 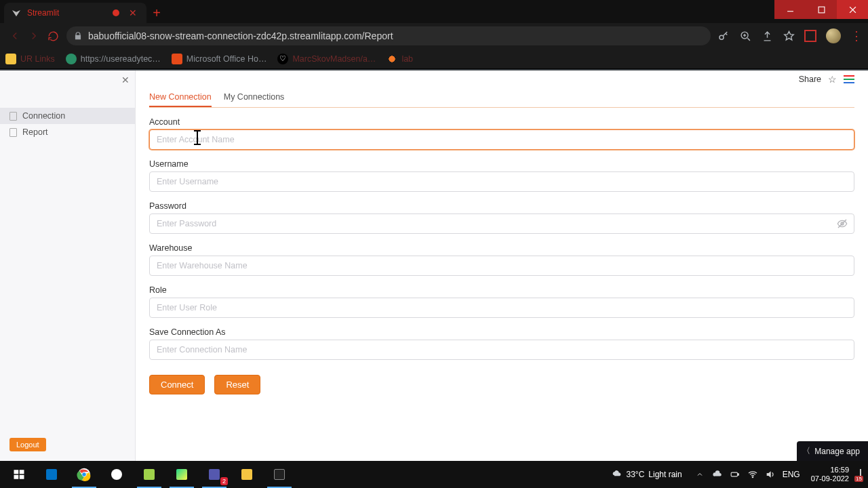 I want to click on share-link-icon, so click(x=767, y=36).